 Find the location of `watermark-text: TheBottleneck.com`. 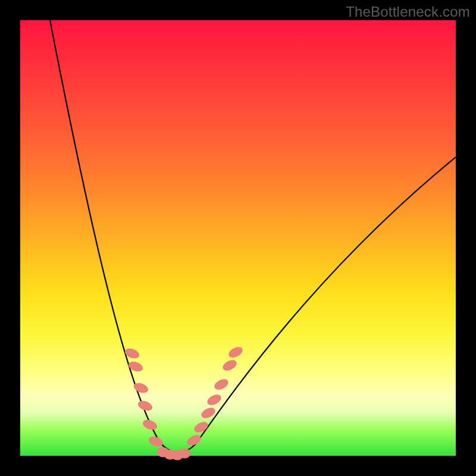

watermark-text: TheBottleneck.com is located at coordinates (408, 12).